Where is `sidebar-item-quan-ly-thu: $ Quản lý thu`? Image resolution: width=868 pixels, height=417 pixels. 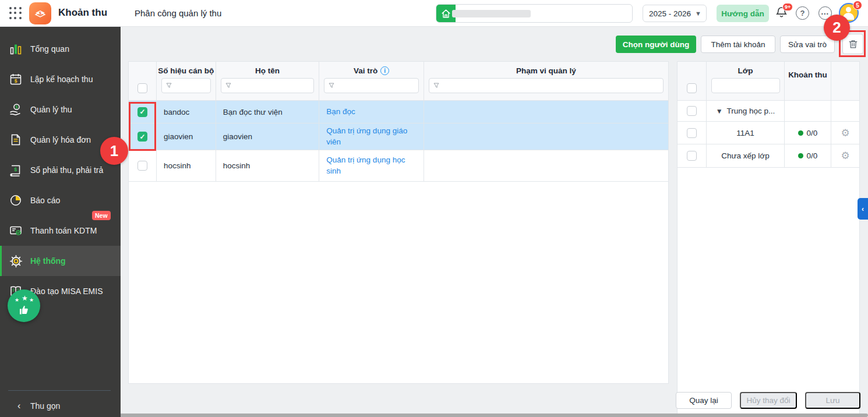
sidebar-item-quan-ly-thu: $ Quản lý thu is located at coordinates (61, 109).